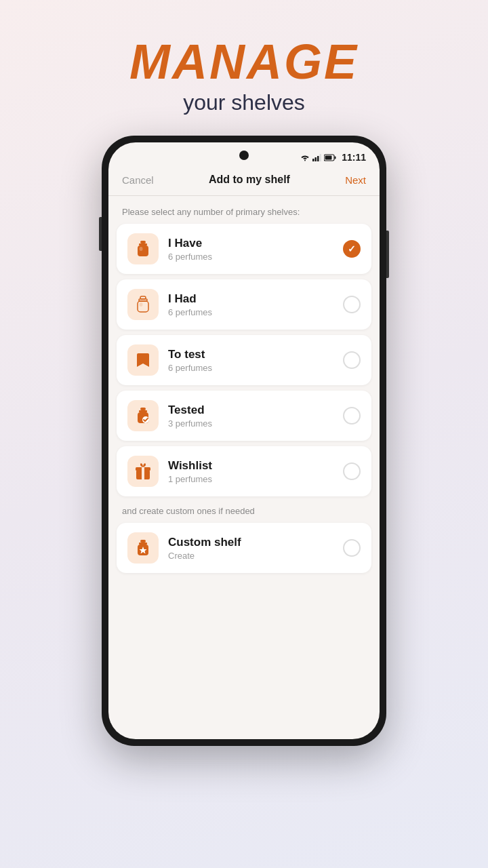  Describe the element at coordinates (256, 466) in the screenshot. I see `wishlist-name: Wishlist` at that location.